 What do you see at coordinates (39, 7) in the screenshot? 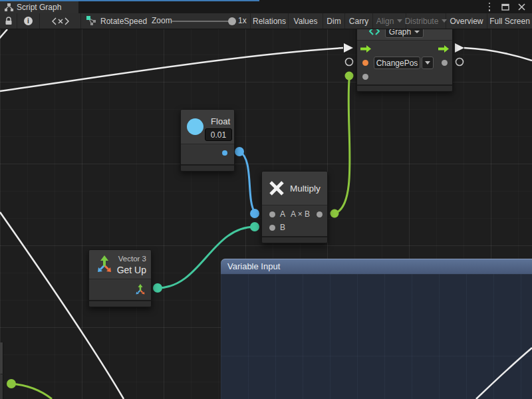
I see `tab-script-graph: Script Graph` at bounding box center [39, 7].